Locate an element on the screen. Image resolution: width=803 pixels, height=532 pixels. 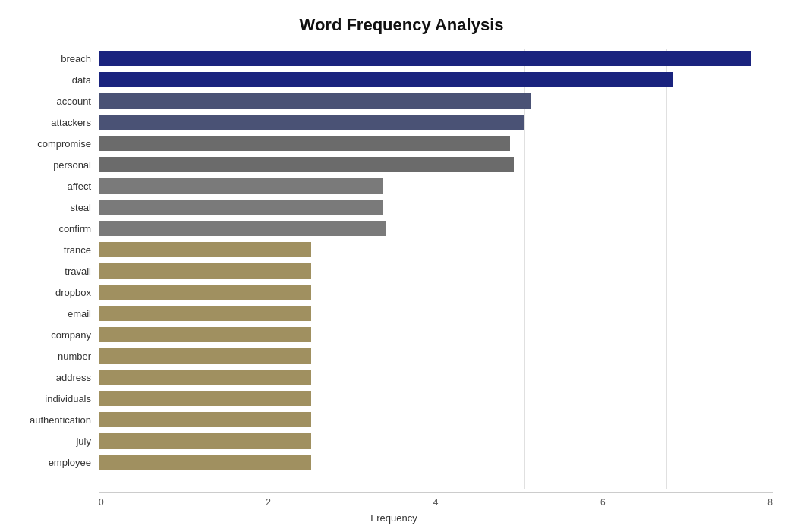
bar-label: steal is located at coordinates (57, 208).